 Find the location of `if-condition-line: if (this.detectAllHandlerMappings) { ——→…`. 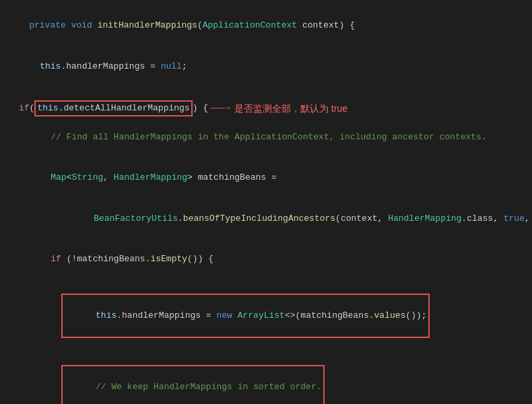

if-condition-line: if (this.detectAllHandlerMappings) { ——→… is located at coordinates (266, 109).